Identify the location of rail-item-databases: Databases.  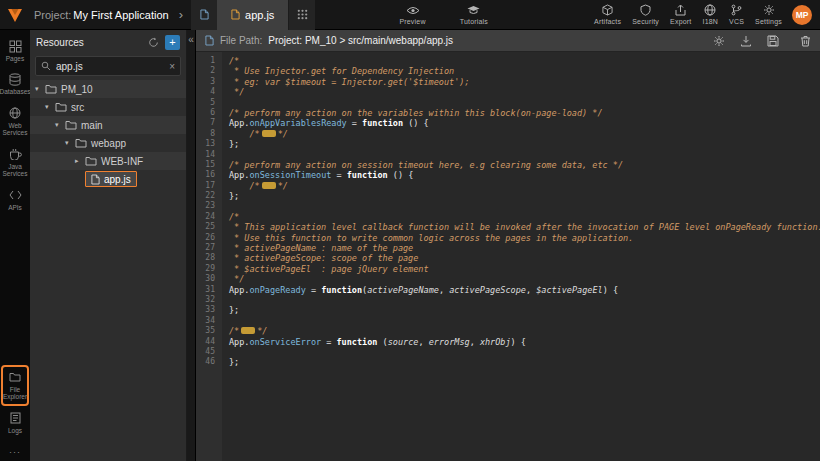
(15, 84).